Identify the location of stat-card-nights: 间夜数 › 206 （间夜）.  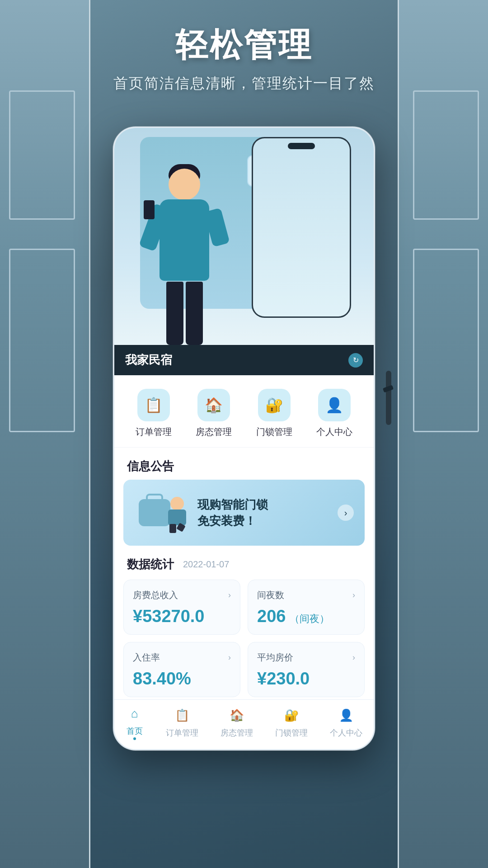
(306, 607).